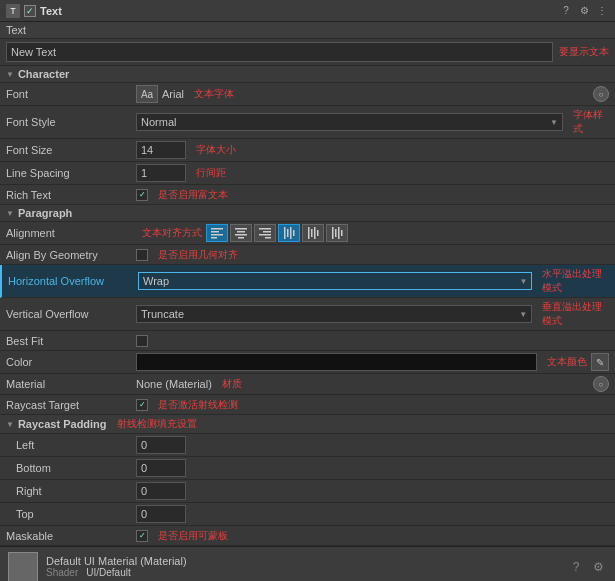  I want to click on align-geometry-checkbox, so click(142, 255).